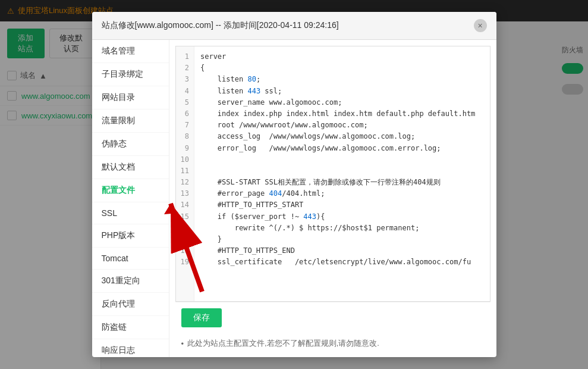  What do you see at coordinates (131, 144) in the screenshot?
I see `nav-item-rewrite: 伪静态` at bounding box center [131, 144].